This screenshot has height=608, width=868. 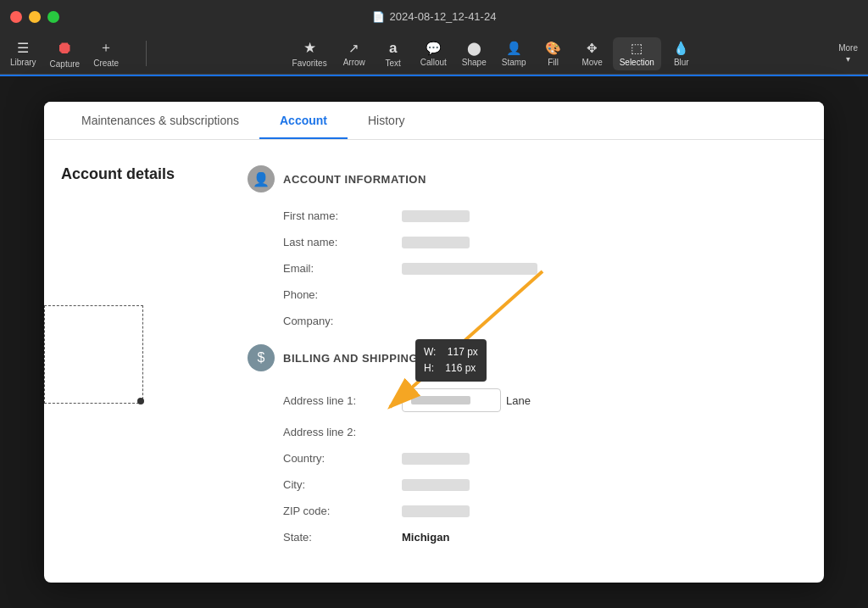 What do you see at coordinates (342, 485) in the screenshot?
I see `city-label: City:` at bounding box center [342, 485].